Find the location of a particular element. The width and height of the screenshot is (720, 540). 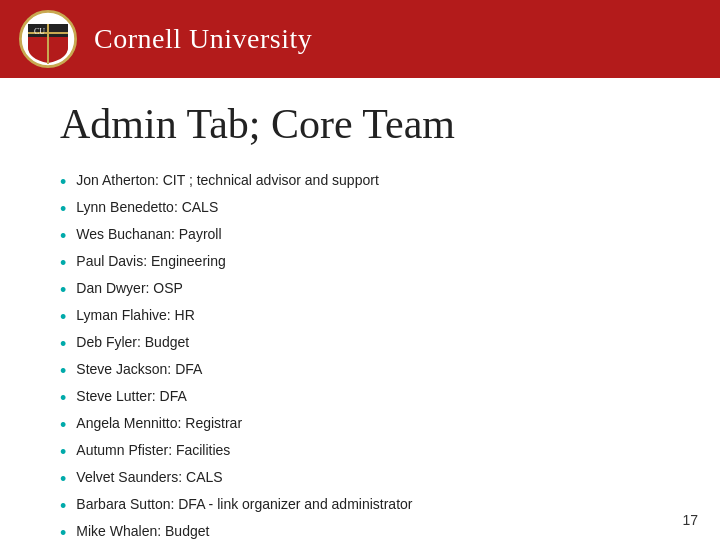

team-member-text: Paul Davis: Engineering is located at coordinates (150, 262).